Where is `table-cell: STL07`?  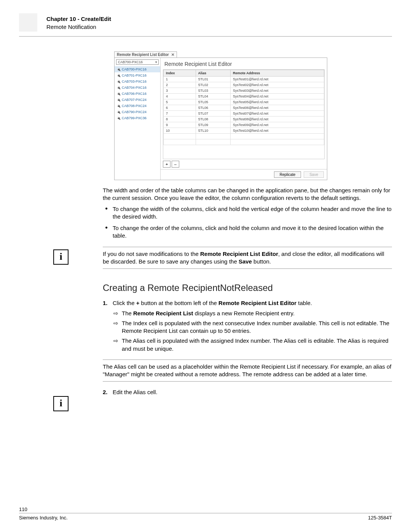
table-cell: STL07 is located at coordinates (213, 113).